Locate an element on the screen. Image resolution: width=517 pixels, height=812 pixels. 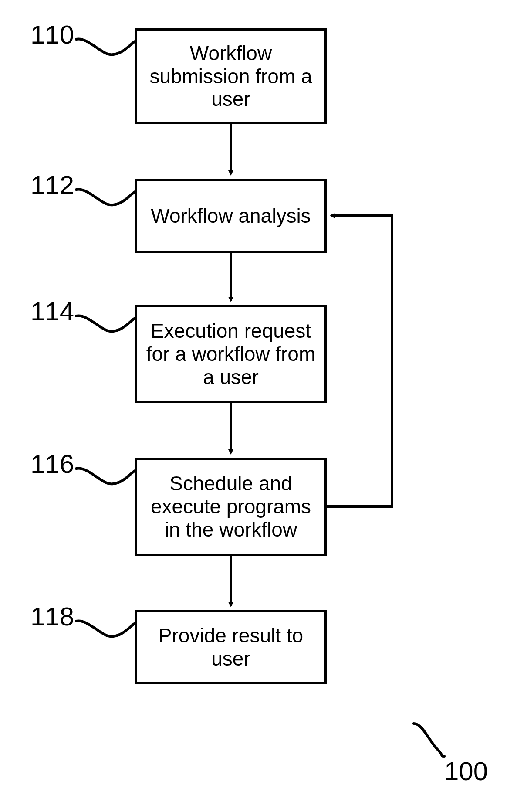
node-110: Workflow submission from a user is located at coordinates (231, 76).